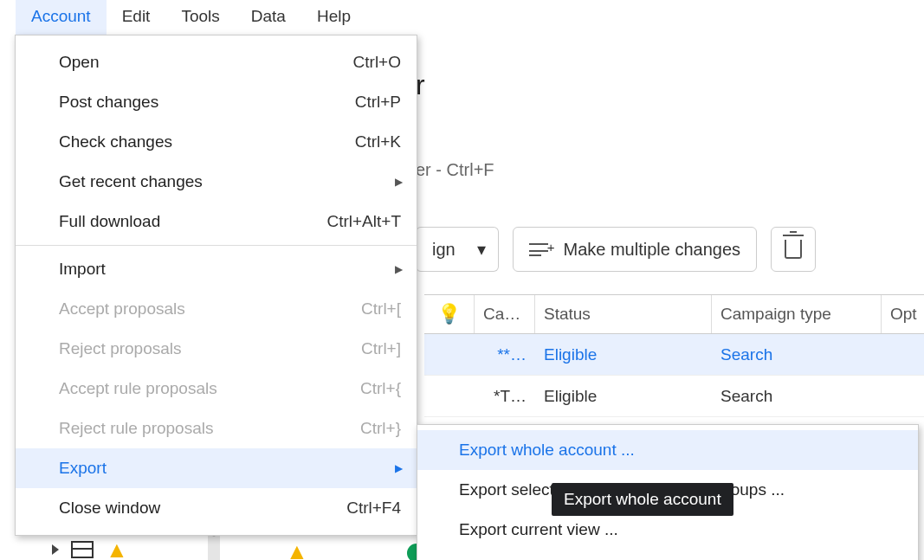 The height and width of the screenshot is (560, 924). What do you see at coordinates (230, 182) in the screenshot?
I see `menu-label: Get recent changes` at bounding box center [230, 182].